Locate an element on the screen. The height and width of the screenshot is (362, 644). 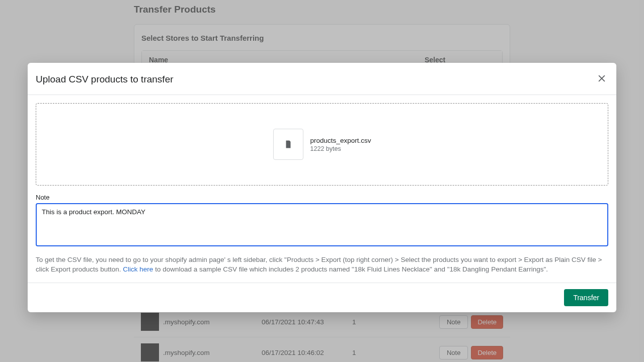
modal-title: Upload CSV products to transfer is located at coordinates (105, 79).